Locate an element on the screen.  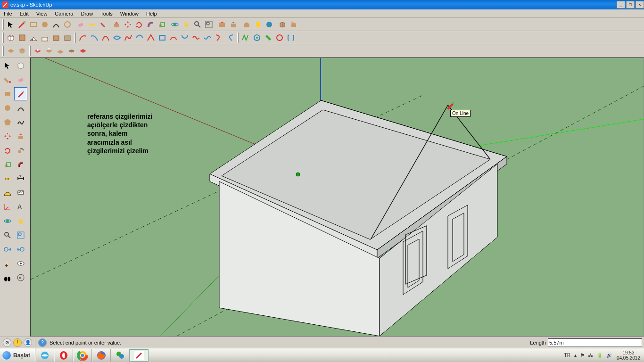
dimension-icon: 3' is located at coordinates (21, 179).